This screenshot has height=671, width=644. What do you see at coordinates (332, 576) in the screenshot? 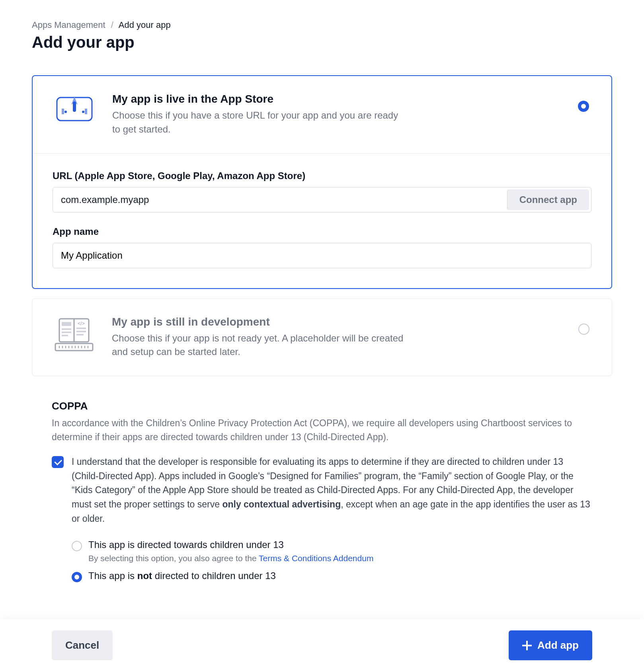
I see `coppa-radio-not-directed: This app is not directed to children und…` at bounding box center [332, 576].